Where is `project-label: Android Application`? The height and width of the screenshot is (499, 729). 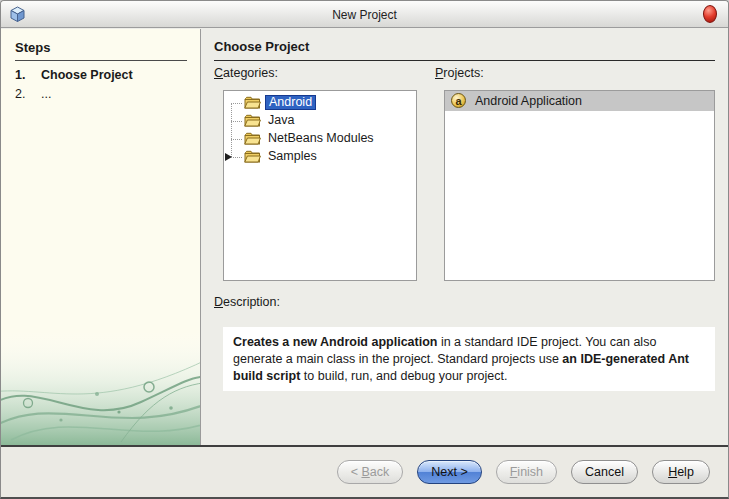 project-label: Android Application is located at coordinates (528, 101).